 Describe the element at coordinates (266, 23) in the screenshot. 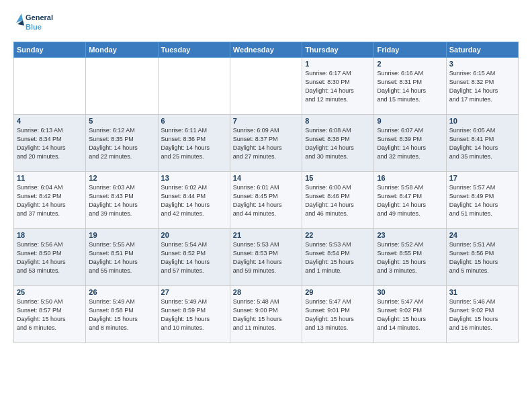

I see `header: General Blue` at that location.